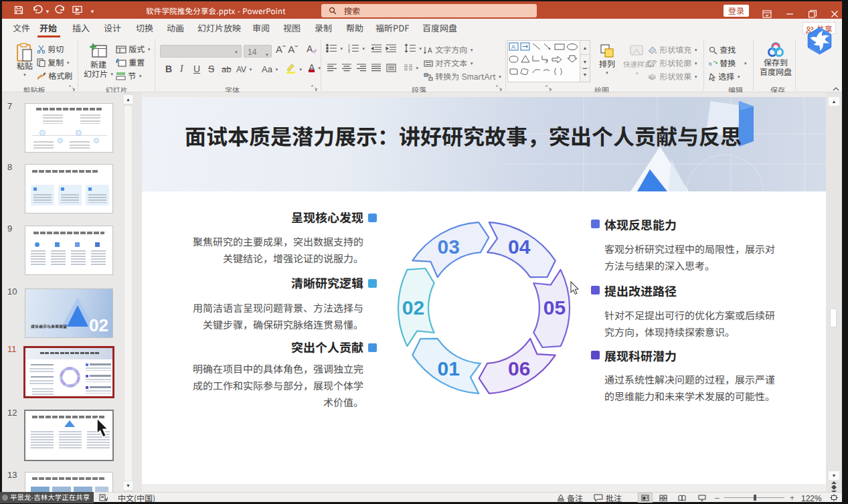 The width and height of the screenshot is (848, 504). Describe the element at coordinates (448, 368) in the screenshot. I see `svg-text: 01` at that location.